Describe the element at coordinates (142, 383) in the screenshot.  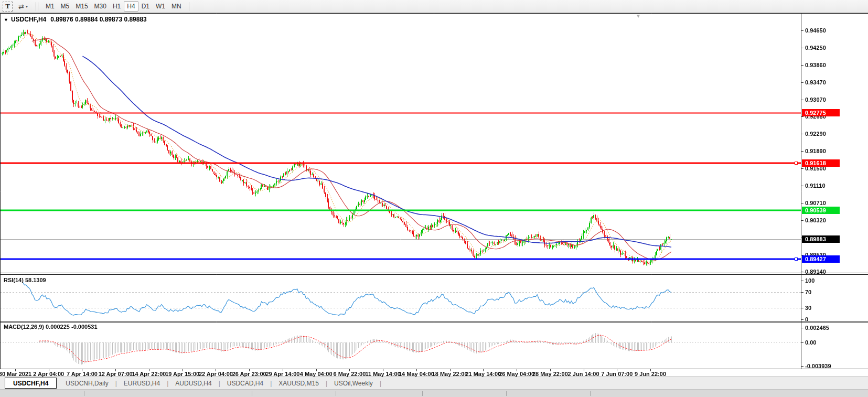
I see `chart-tab-eurusd: EURUSD,H4` at that location.